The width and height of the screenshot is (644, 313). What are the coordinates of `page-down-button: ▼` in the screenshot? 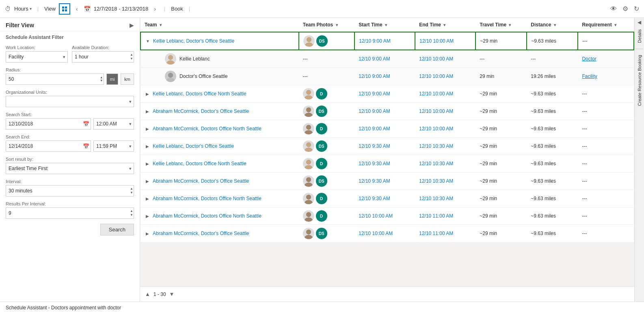 It's located at (172, 294).